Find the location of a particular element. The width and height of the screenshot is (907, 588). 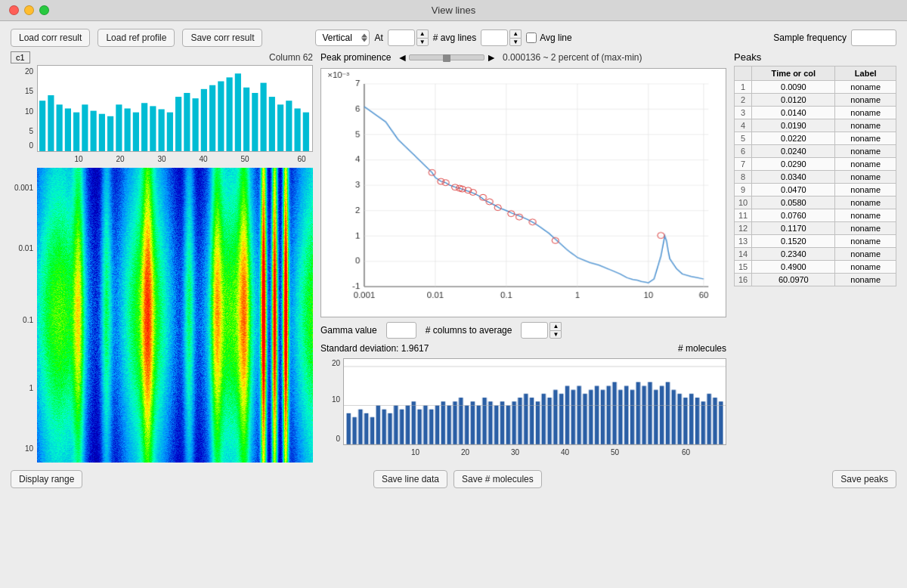

row-time: 0.0120 is located at coordinates (794, 100).